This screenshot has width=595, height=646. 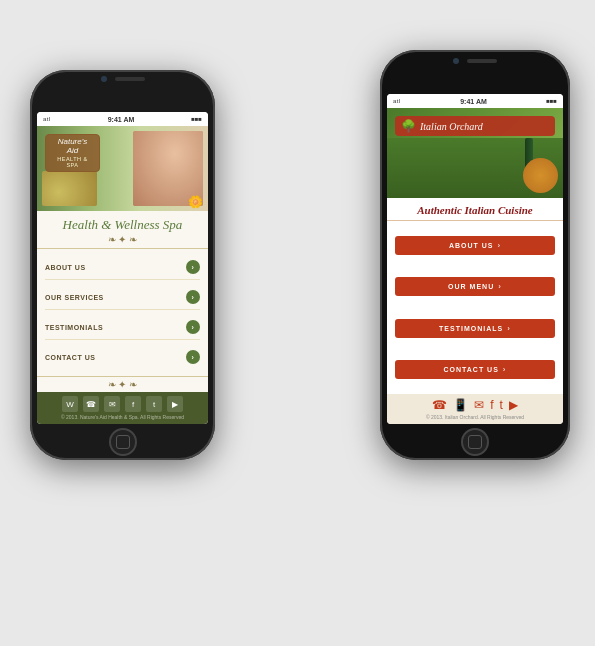 What do you see at coordinates (122, 417) in the screenshot?
I see `phone1-copyright: © 2013. Nature's Aid Health & Spa. All R…` at bounding box center [122, 417].